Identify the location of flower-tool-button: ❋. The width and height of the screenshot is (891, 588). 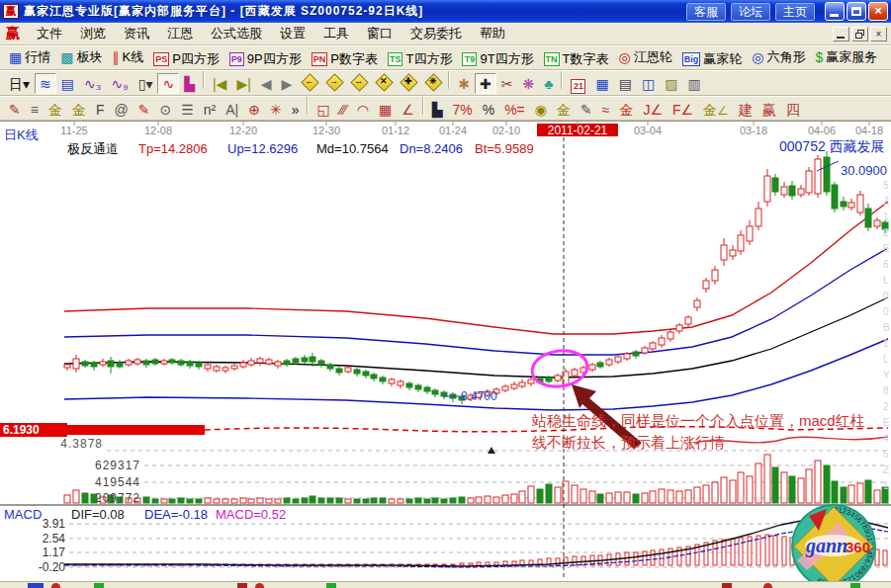
(529, 83).